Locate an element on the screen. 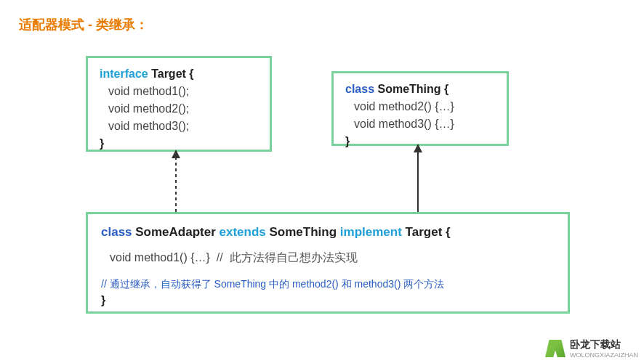 The image size is (644, 363). something-box: class SomeThing { void method2() {…} voi… is located at coordinates (420, 109).